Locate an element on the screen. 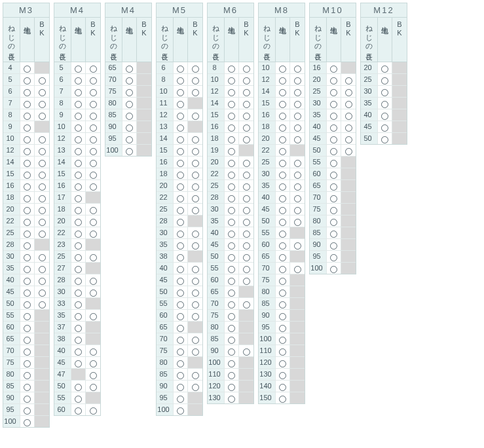 This screenshot has width=484, height=448. length-cell: 18 is located at coordinates (12, 198).